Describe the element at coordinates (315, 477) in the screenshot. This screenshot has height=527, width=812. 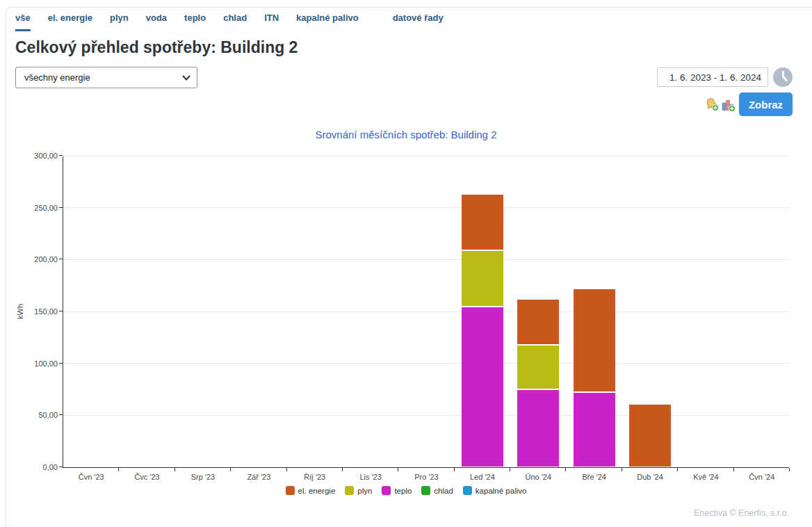
I see `x-tick-label: Říj '23` at that location.